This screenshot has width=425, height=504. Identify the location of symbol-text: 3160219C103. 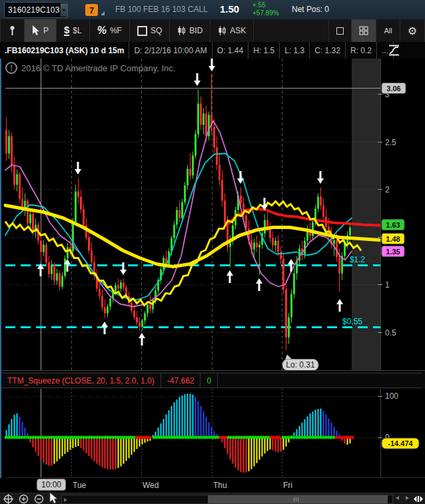
(32, 10).